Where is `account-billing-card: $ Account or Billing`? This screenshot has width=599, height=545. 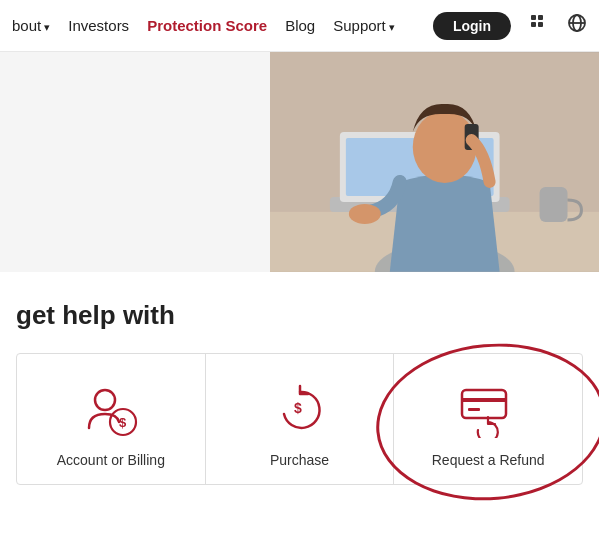
account-billing-card: $ Account or Billing is located at coordinates (112, 419).